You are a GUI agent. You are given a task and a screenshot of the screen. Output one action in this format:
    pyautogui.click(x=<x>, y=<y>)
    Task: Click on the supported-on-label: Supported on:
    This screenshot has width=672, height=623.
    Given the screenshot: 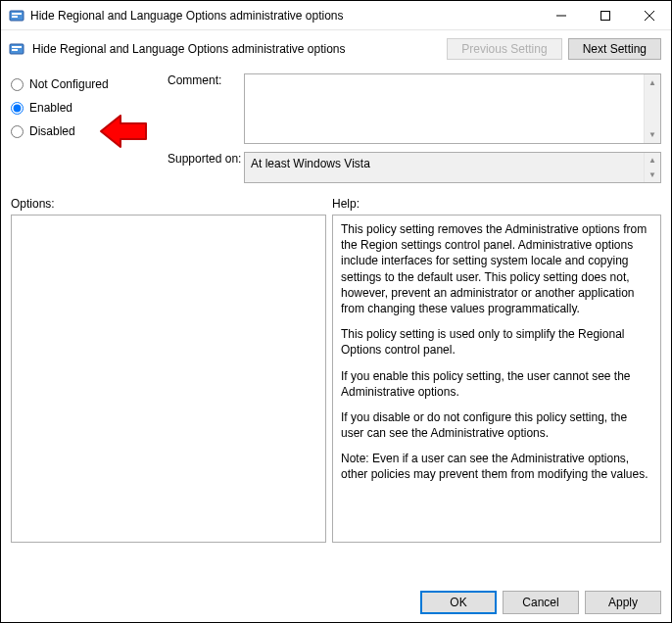 What is the action you would take?
    pyautogui.click(x=202, y=168)
    